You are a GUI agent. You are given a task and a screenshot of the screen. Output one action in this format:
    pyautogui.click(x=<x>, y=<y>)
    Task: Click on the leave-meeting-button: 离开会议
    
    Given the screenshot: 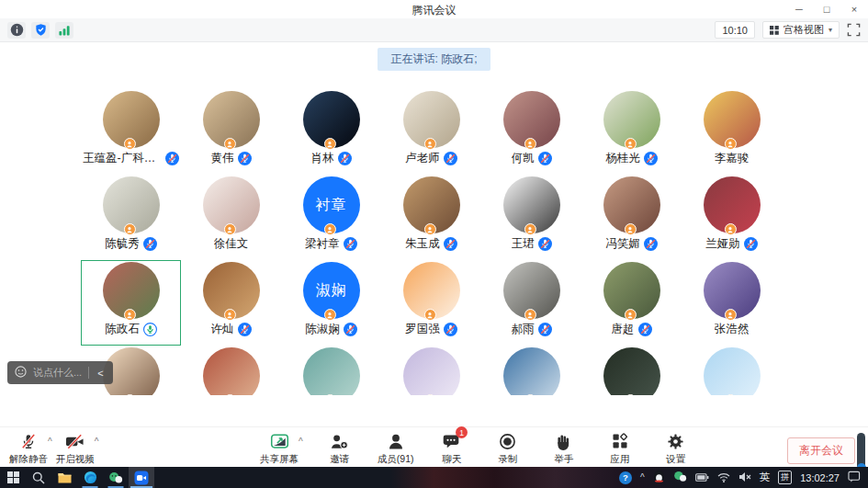 What is the action you would take?
    pyautogui.click(x=821, y=450)
    